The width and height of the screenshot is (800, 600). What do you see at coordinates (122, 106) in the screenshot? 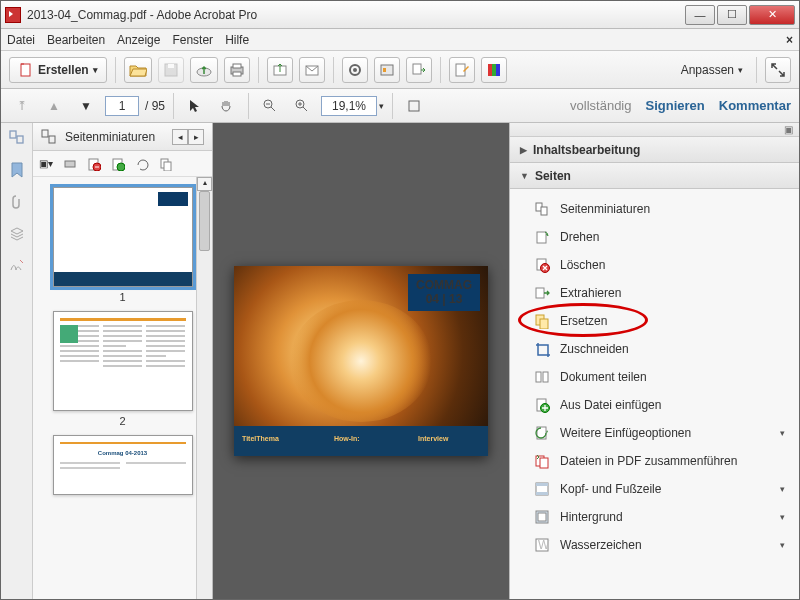
I see `page-number-input` at bounding box center [122, 106].